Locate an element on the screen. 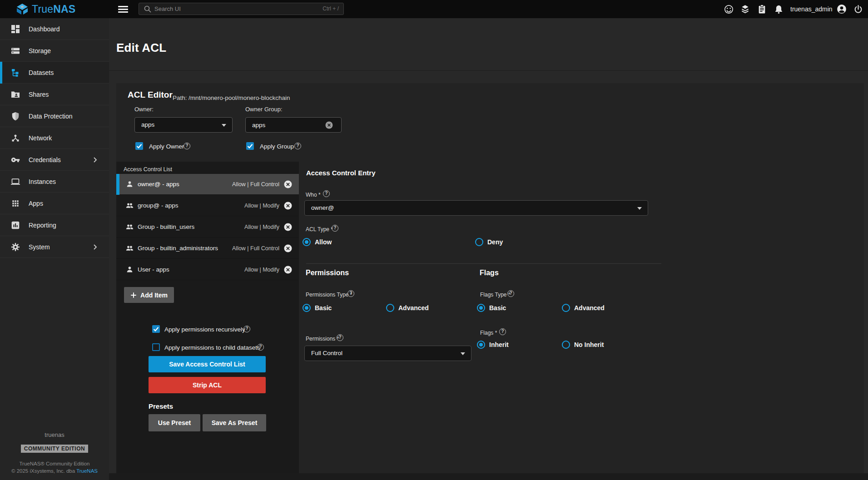  shield-icon is located at coordinates (15, 116).